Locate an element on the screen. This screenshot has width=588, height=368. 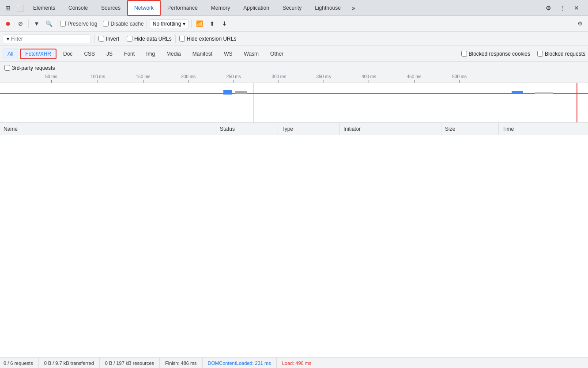
third-party-row: 3rd-party requests is located at coordinates (294, 68).